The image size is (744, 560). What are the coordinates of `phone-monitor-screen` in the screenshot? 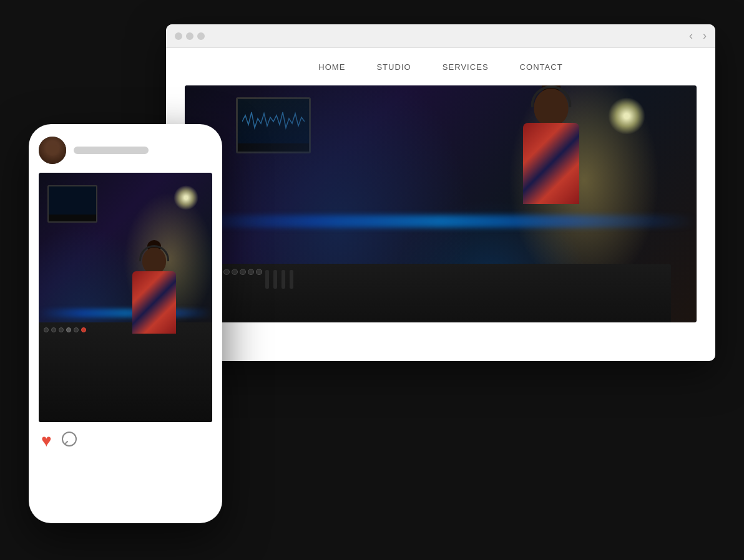 It's located at (72, 201).